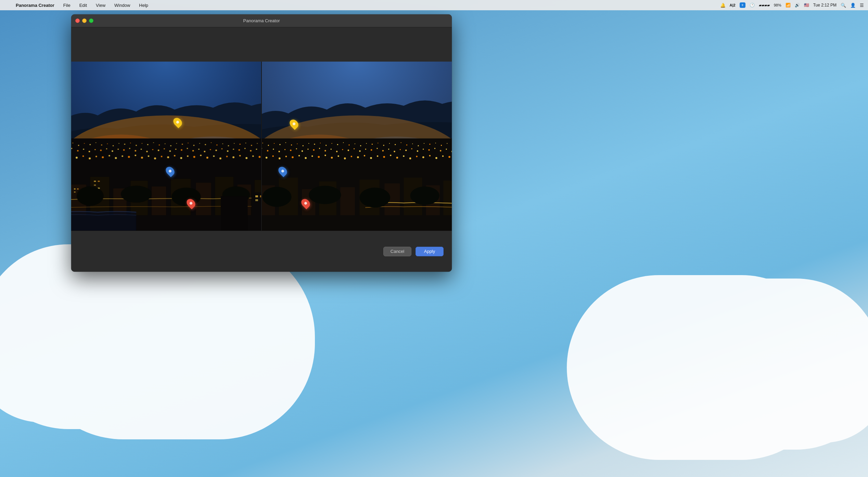 This screenshot has width=868, height=477. Describe the element at coordinates (166, 146) in the screenshot. I see `left-city-image` at that location.